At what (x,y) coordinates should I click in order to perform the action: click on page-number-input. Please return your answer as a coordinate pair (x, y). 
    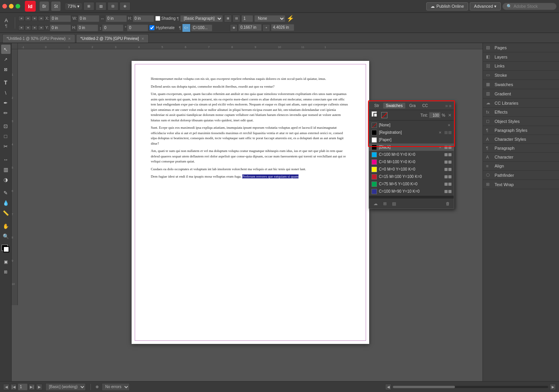
    Looking at the image, I should click on (23, 387).